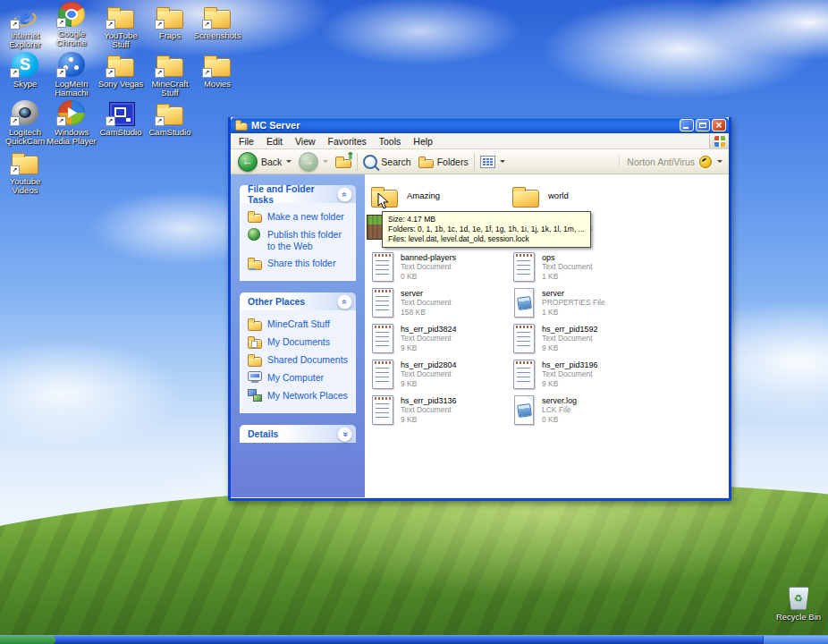  What do you see at coordinates (25, 41) in the screenshot?
I see `desktop-icon-label: Internet Explorer` at bounding box center [25, 41].